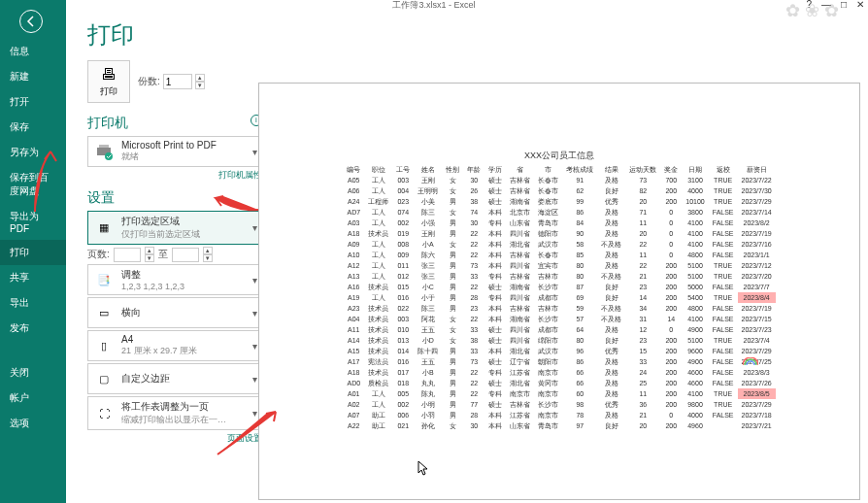  I want to click on pages-from-input, so click(127, 254).